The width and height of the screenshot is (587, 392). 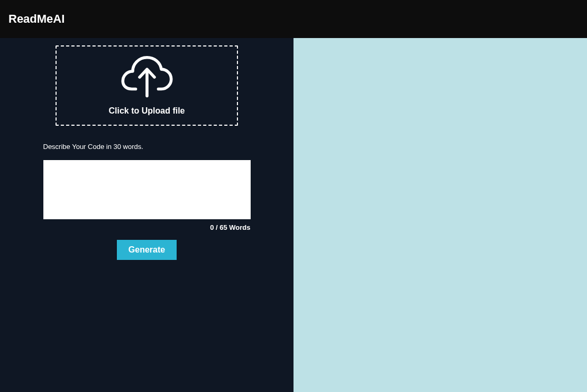 What do you see at coordinates (147, 250) in the screenshot?
I see `generate-button: Generate` at bounding box center [147, 250].